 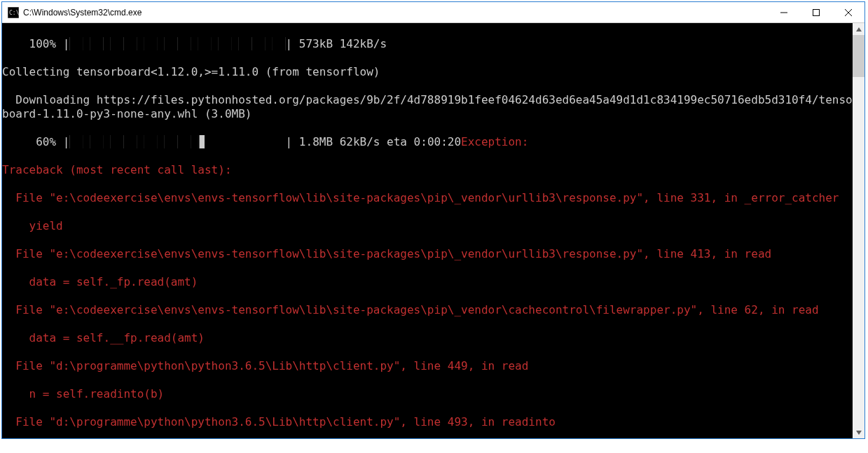 What do you see at coordinates (433, 107) in the screenshot?
I see `downloading-line: Downloading https://files.pythonhosted.o…` at bounding box center [433, 107].